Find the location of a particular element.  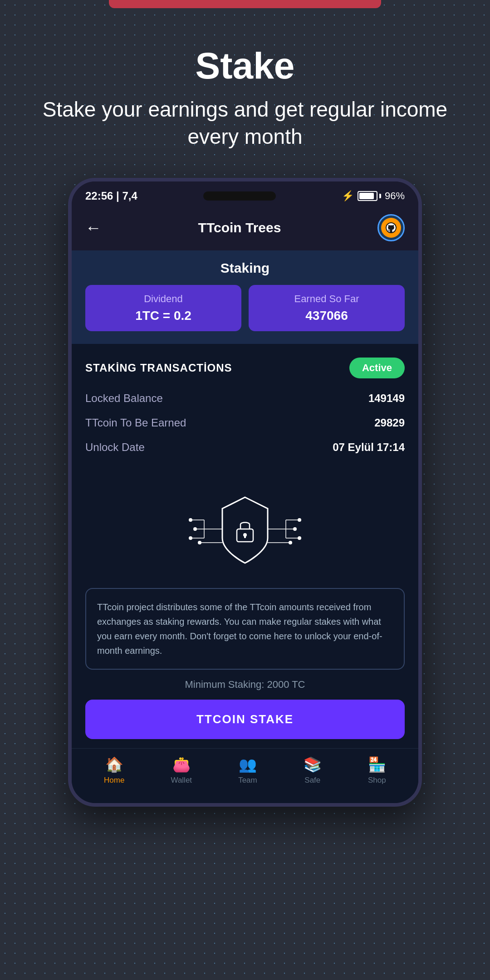

stake-button: TTCOIN STAKE is located at coordinates (245, 720).